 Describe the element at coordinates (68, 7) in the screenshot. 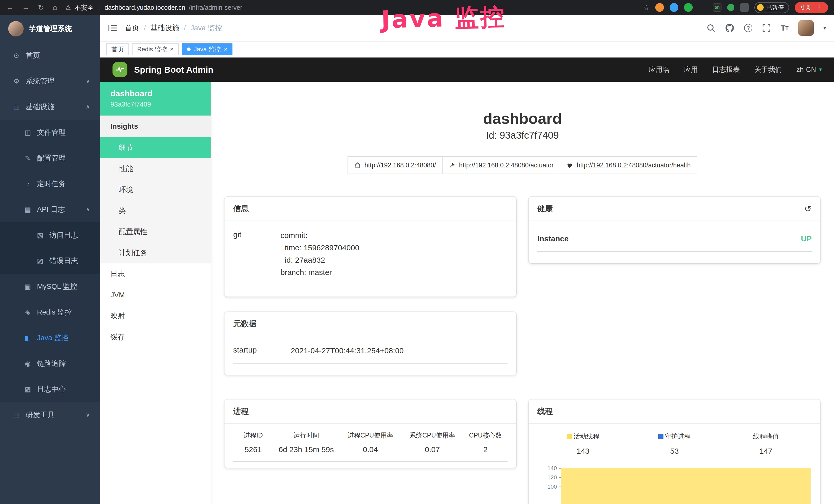

I see `security-warning-icon: ⚠` at that location.